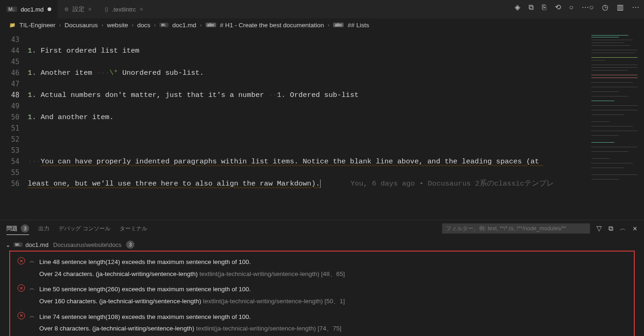  Describe the element at coordinates (106, 9) in the screenshot. I see `json-icon: {}` at that location.